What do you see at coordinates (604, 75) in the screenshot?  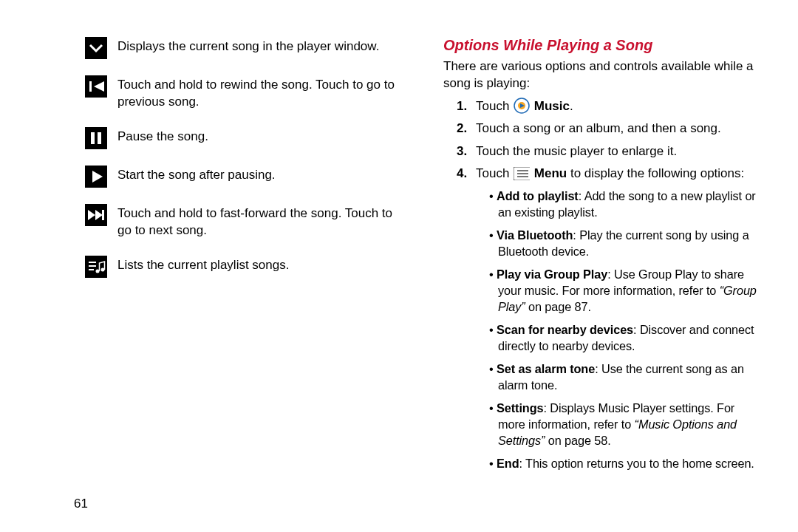 I see `intro-text: There are various options and controls a…` at bounding box center [604, 75].